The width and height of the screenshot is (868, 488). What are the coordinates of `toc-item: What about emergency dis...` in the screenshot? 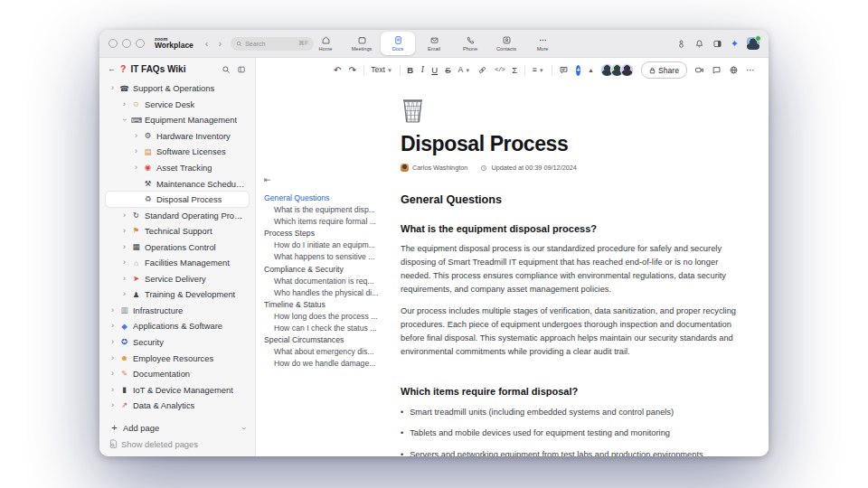 It's located at (325, 352).